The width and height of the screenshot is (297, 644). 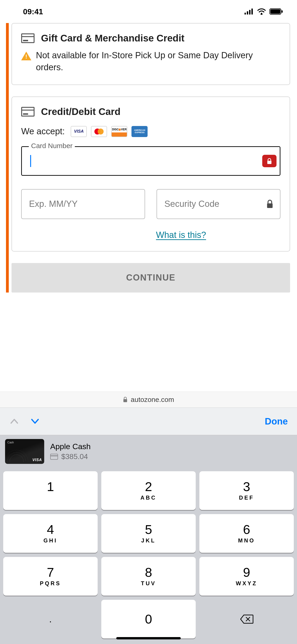 I want to click on autofill-amount: $385.04, so click(x=74, y=456).